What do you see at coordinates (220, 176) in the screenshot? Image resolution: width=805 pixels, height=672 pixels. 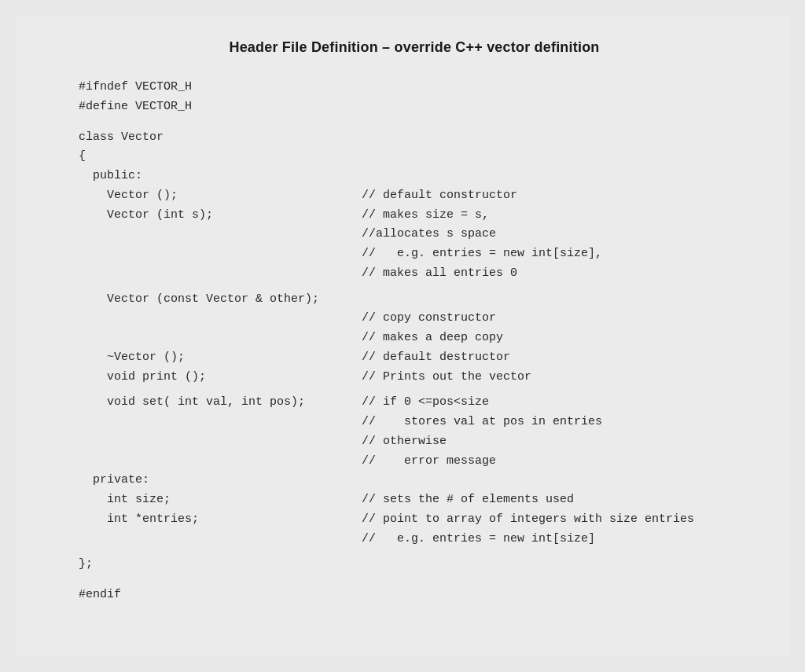 I see `code-text: public:` at bounding box center [220, 176].